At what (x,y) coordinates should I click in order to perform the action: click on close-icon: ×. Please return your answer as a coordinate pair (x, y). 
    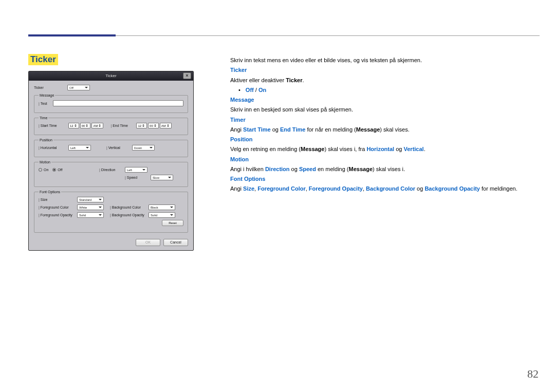
    Looking at the image, I should click on (187, 76).